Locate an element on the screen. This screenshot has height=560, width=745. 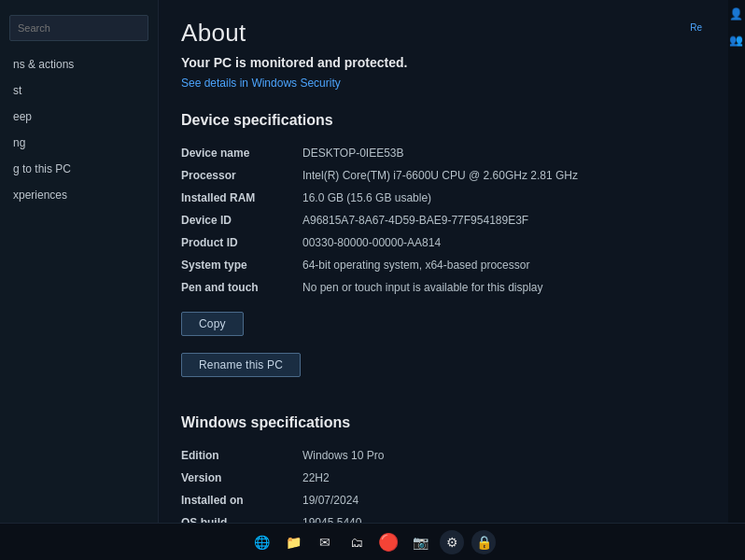
spec-value: Windows 10 Pro is located at coordinates (502, 455).